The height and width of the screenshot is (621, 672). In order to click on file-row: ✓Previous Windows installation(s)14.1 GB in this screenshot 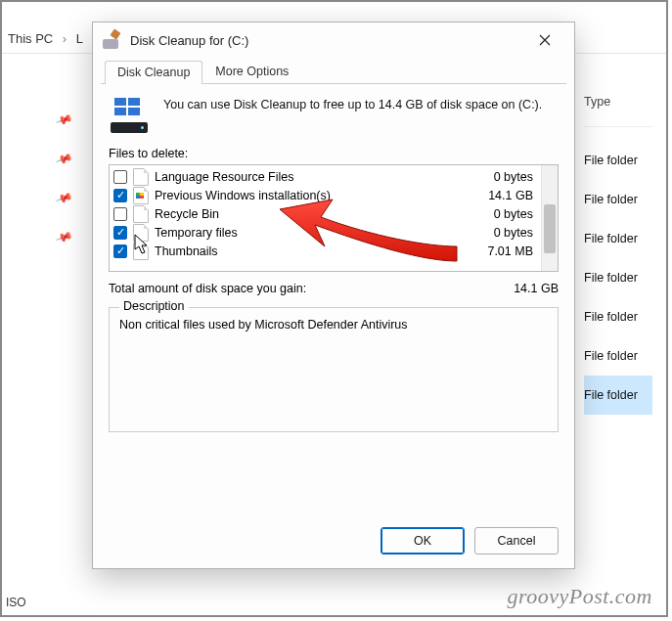, I will do `click(325, 196)`.